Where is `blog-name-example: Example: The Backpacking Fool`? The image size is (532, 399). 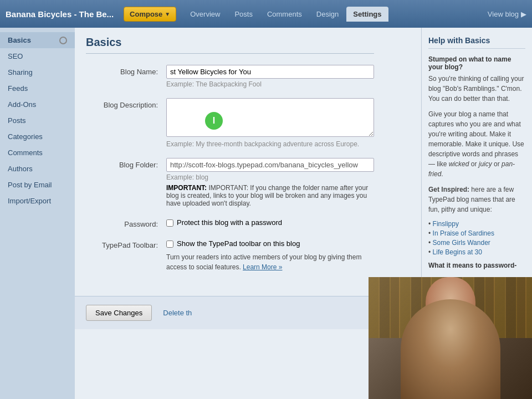 blog-name-example: Example: The Backpacking Fool is located at coordinates (270, 84).